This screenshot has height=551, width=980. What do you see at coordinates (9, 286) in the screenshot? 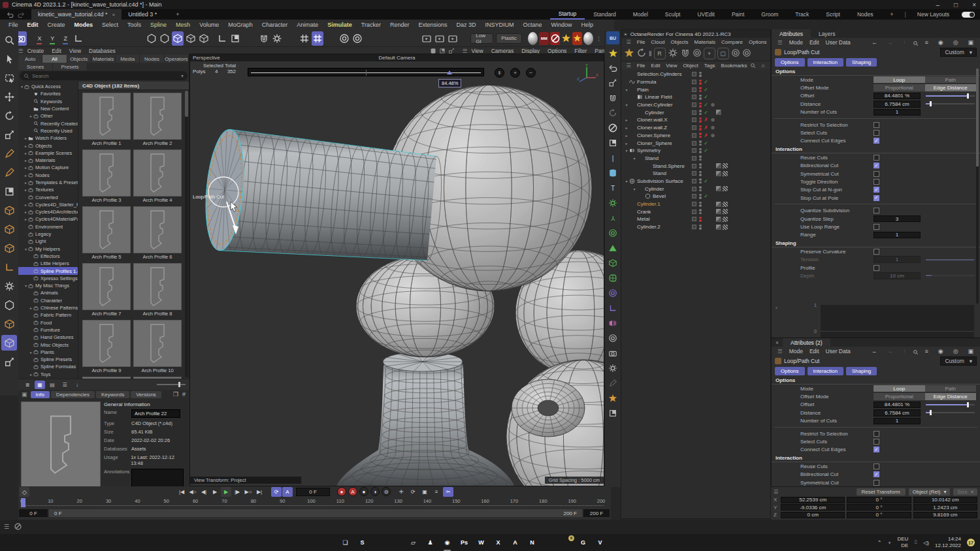
I see `bell-notify-icon` at bounding box center [9, 286].